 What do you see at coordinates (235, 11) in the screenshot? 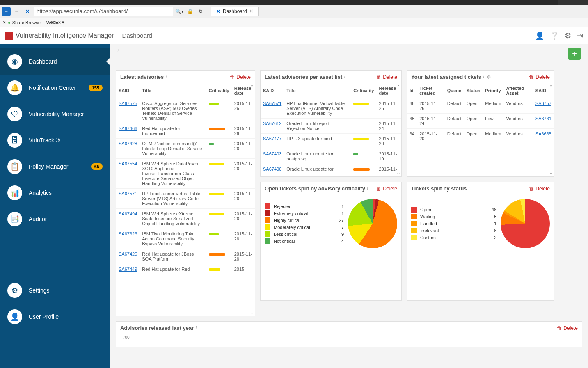
I see `browser-tab: ✕ Dashboard ✕` at bounding box center [235, 11].